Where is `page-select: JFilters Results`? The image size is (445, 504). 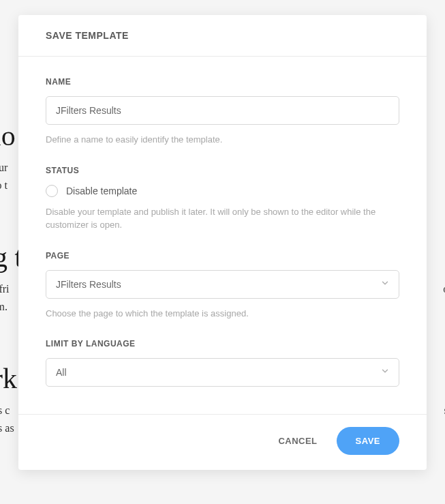
page-select: JFilters Results is located at coordinates (222, 284).